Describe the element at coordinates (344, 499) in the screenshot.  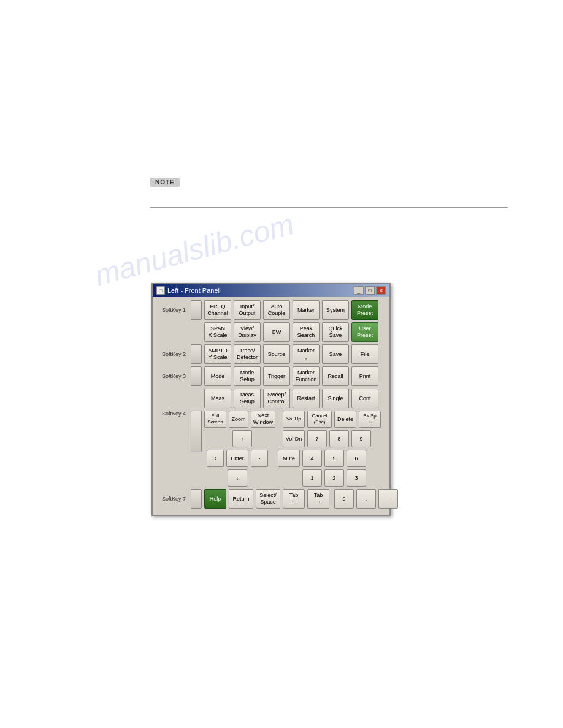
I see `num0-button: 0` at that location.